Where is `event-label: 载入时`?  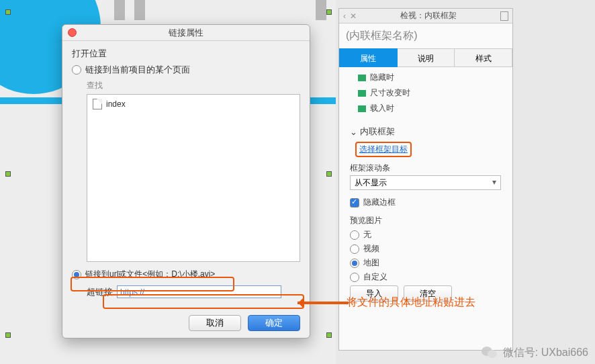
event-label: 载入时 is located at coordinates (382, 109).